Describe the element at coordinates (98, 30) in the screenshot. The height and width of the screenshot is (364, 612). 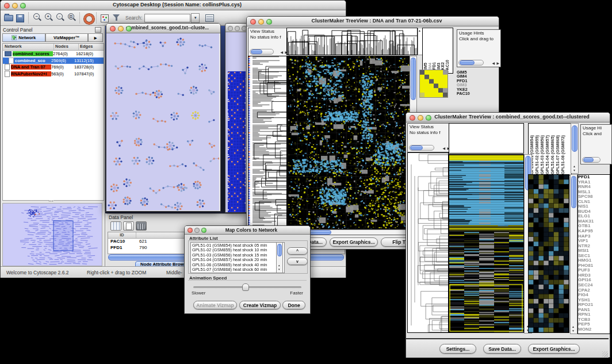
I see `float-panel-icon` at that location.